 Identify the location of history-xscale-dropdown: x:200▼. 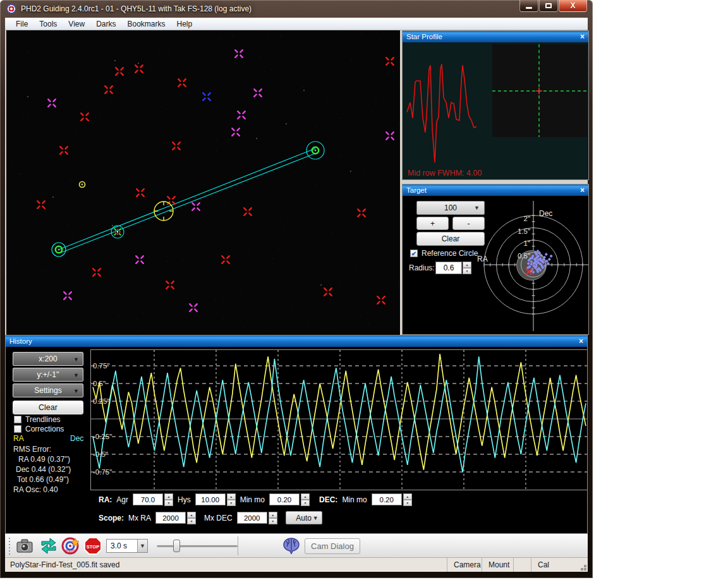
(48, 359).